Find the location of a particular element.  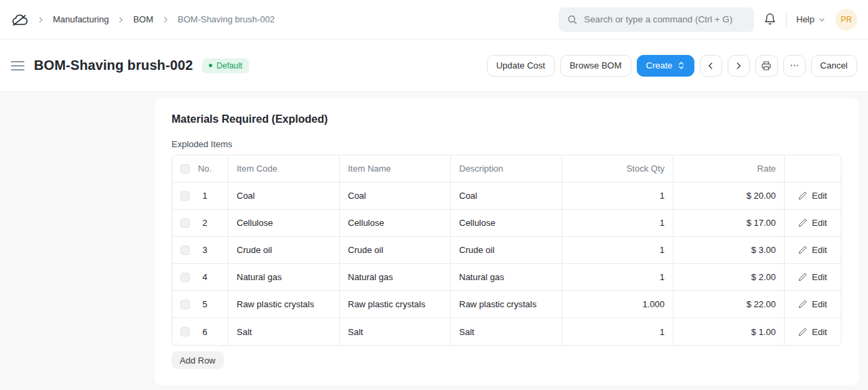

unfold-chevrons-icon is located at coordinates (681, 65).